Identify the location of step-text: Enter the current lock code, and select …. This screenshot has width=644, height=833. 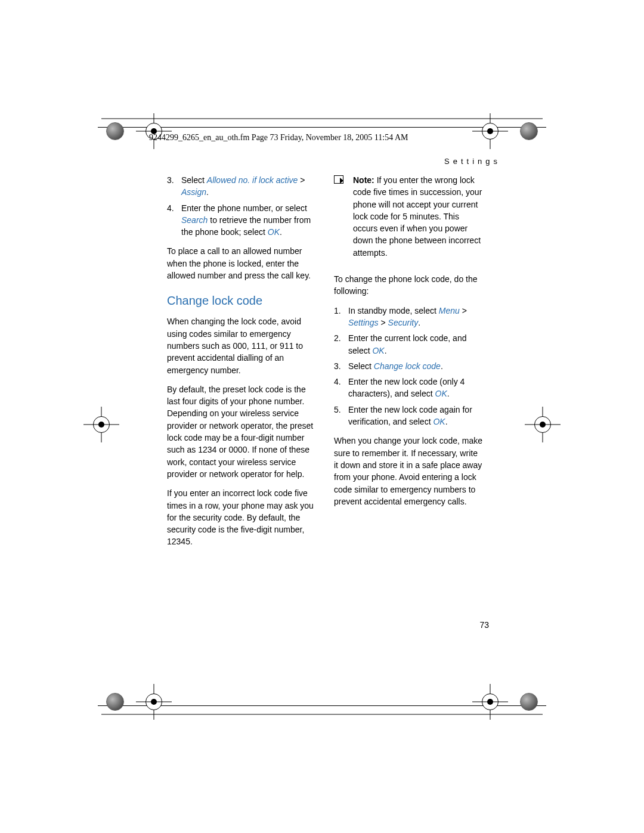
(407, 344).